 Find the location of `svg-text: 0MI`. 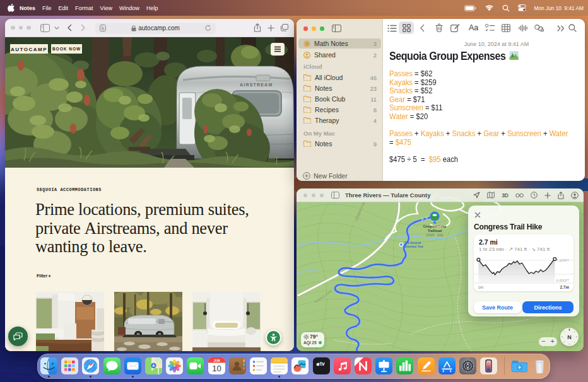

svg-text: 0MI is located at coordinates (481, 287).